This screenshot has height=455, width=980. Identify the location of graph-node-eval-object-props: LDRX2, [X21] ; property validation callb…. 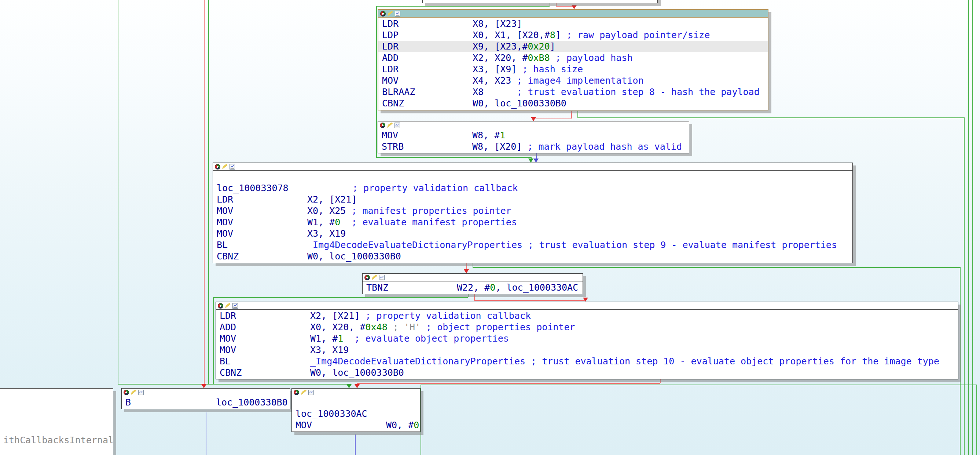
(587, 340).